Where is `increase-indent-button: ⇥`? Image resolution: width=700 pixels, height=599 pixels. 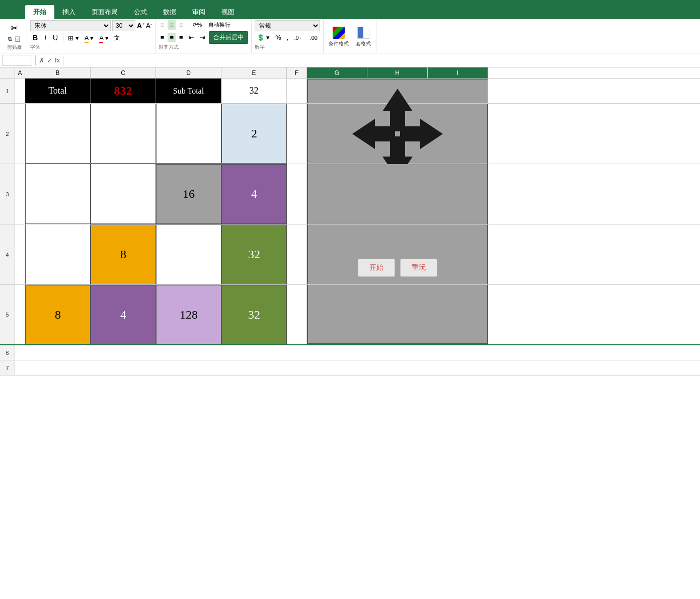
increase-indent-button: ⇥ is located at coordinates (202, 37).